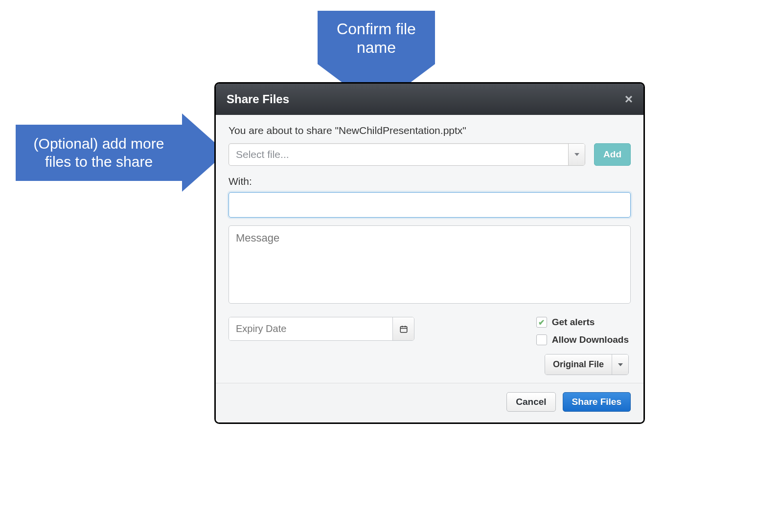 The image size is (779, 532). I want to click on annotation-top-text: Confirm file name, so click(376, 37).